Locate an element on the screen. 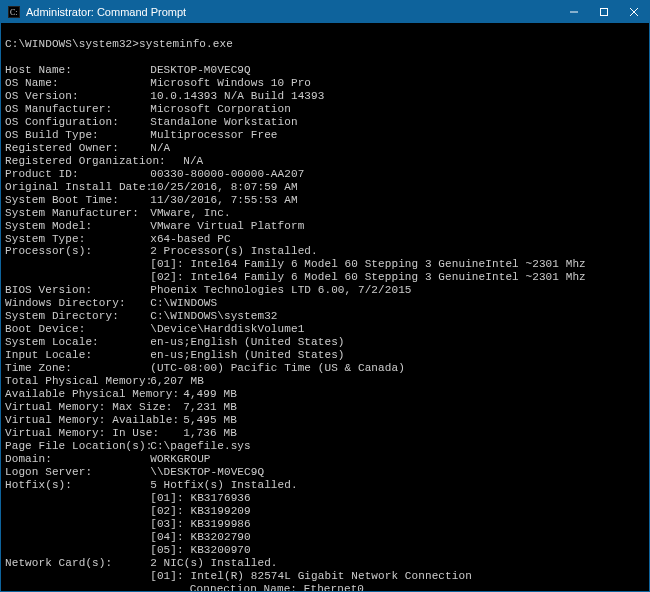 This screenshot has height=592, width=650. row-vm-avail: Virtual Memory: Available:5,495 MB is located at coordinates (121, 420).